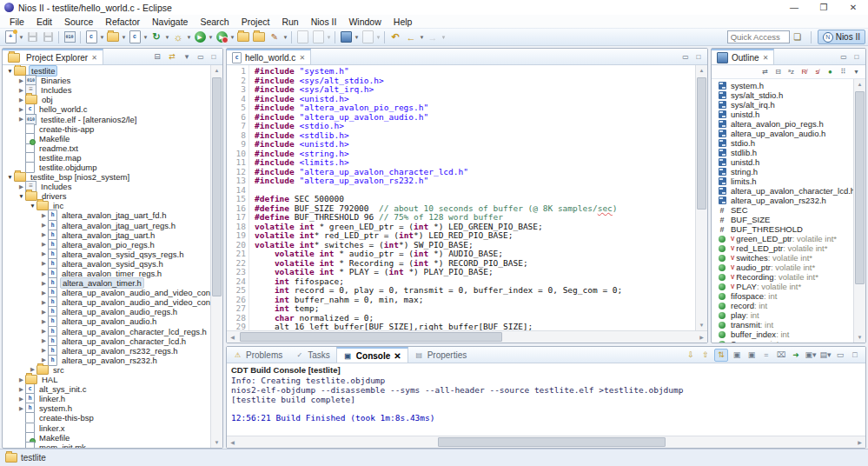 The width and height of the screenshot is (868, 466). Describe the element at coordinates (794, 7) in the screenshot. I see `minimize-window-button: —` at that location.